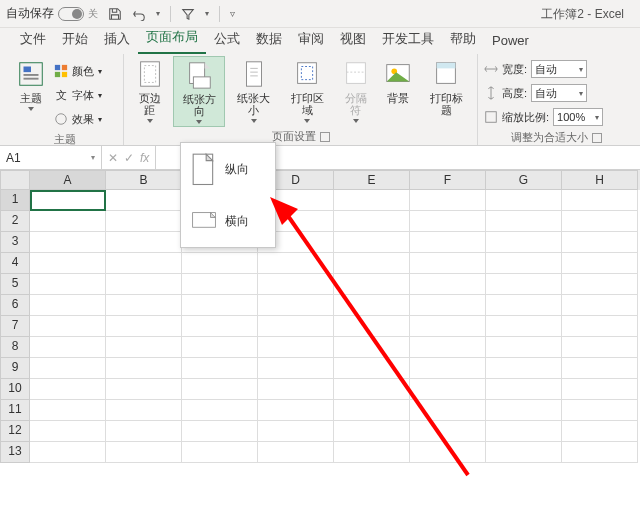  What do you see at coordinates (188, 14) in the screenshot?
I see `filter-icon` at bounding box center [188, 14].